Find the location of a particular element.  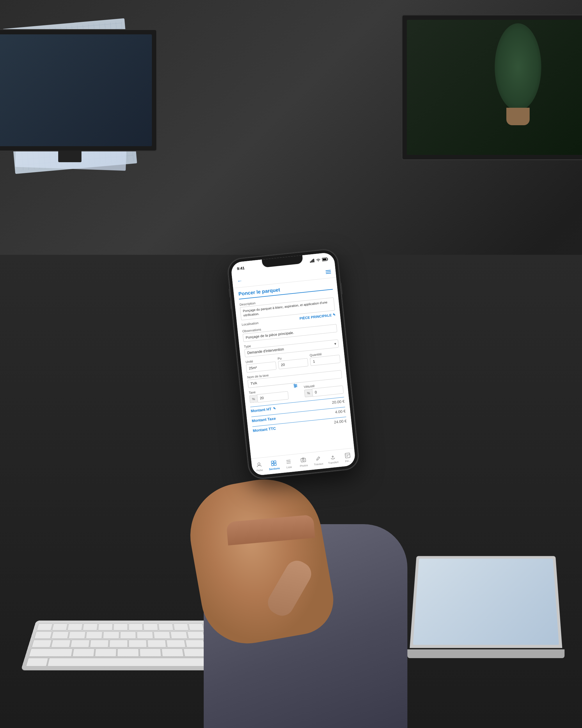

tab-travaux-label: Travaux is located at coordinates (318, 464).